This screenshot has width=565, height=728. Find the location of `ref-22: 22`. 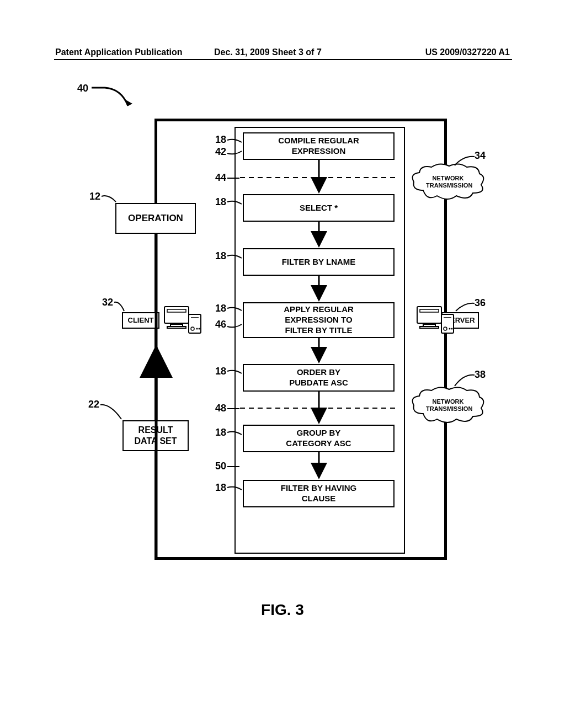

ref-22: 22 is located at coordinates (94, 405).